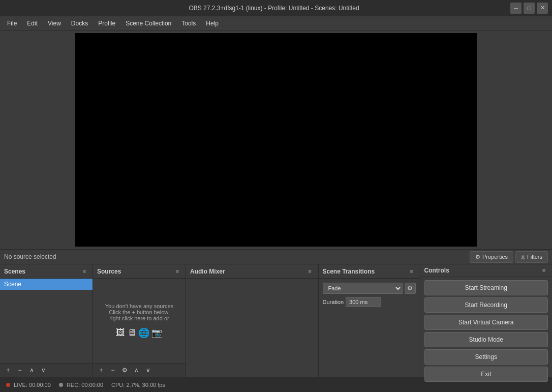 The width and height of the screenshot is (552, 392). What do you see at coordinates (93, 385) in the screenshot?
I see `rec-time: 00:00:00` at bounding box center [93, 385].